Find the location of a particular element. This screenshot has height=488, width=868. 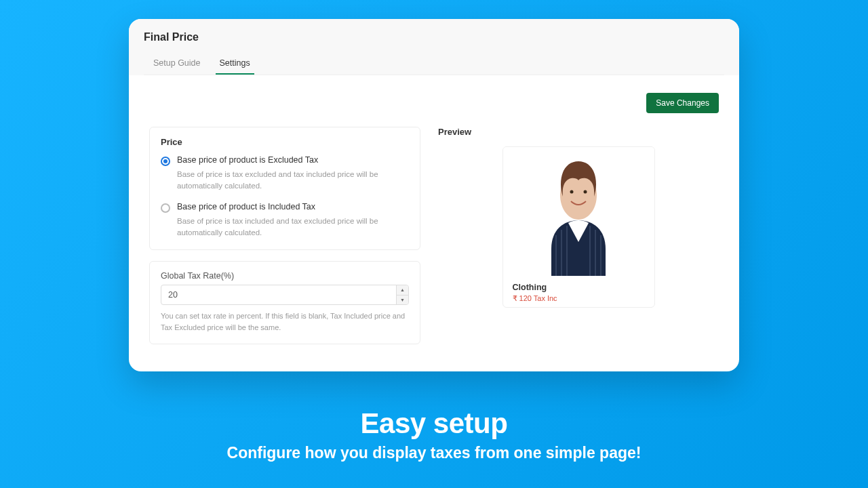

save-button: Save Changes is located at coordinates (682, 103).